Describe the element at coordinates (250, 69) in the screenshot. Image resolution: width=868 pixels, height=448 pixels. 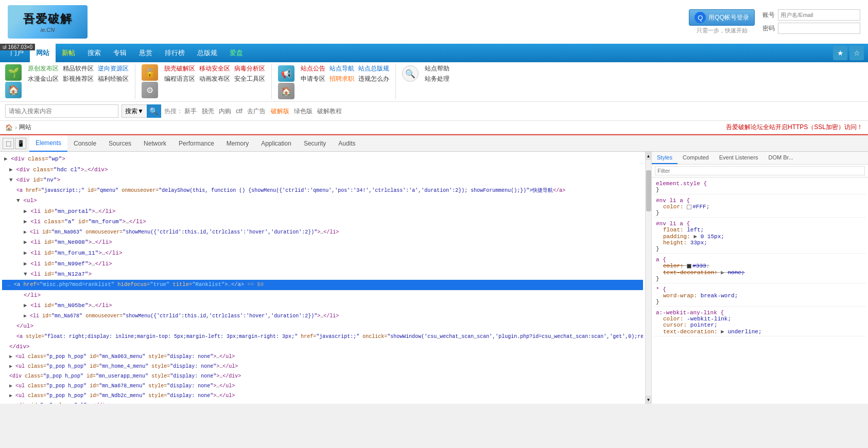
I see `cat-virus: 病毒分析区` at that location.